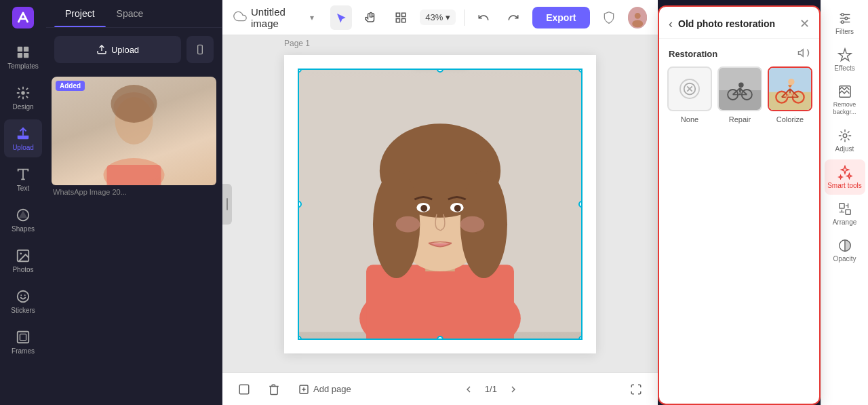 This screenshot has height=405, width=868. What do you see at coordinates (561, 18) in the screenshot?
I see `export-button: Export` at bounding box center [561, 18].